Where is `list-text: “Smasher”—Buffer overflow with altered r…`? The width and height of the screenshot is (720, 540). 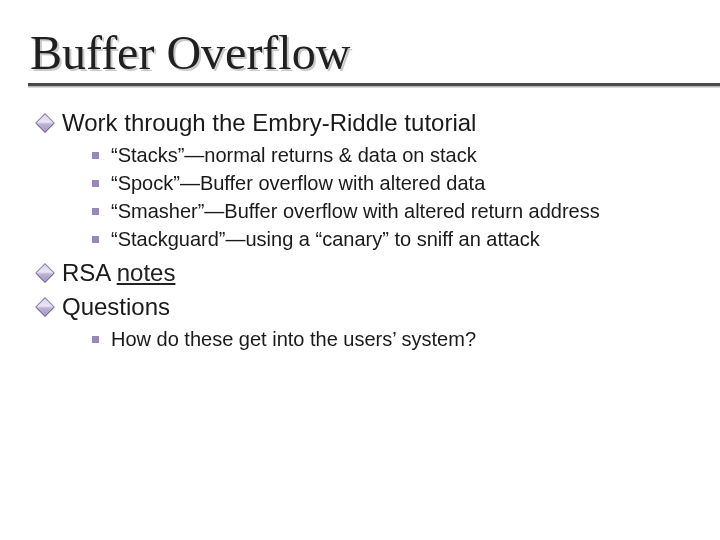 list-text: “Smasher”—Buffer overflow with altered r… is located at coordinates (356, 211).